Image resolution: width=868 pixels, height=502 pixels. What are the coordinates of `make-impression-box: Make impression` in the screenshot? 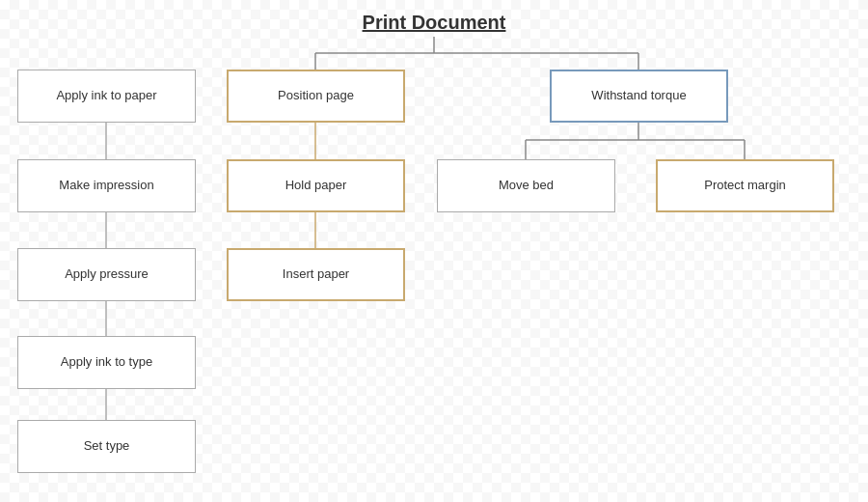 It's located at (106, 185).